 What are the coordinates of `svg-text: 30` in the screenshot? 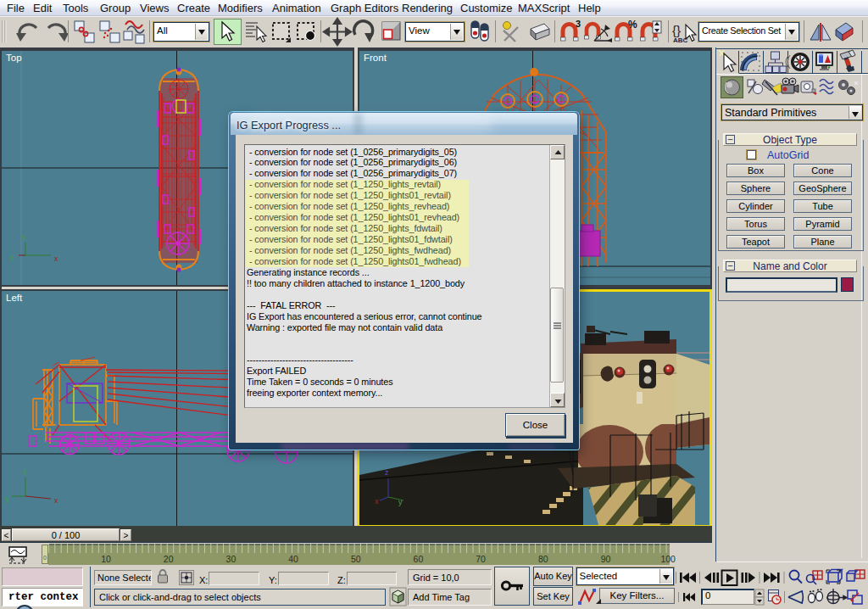 It's located at (231, 559).